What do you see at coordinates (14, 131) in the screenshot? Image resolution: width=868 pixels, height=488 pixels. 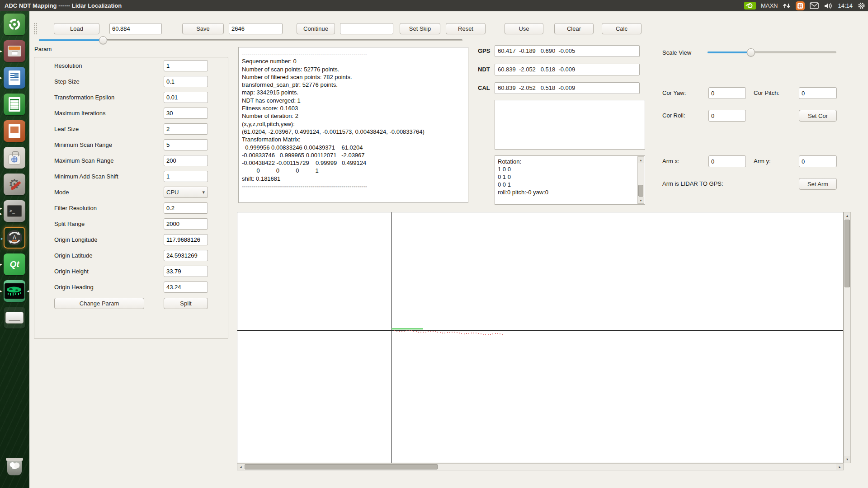 I see `dock-item-libreoffice-impress` at bounding box center [14, 131].